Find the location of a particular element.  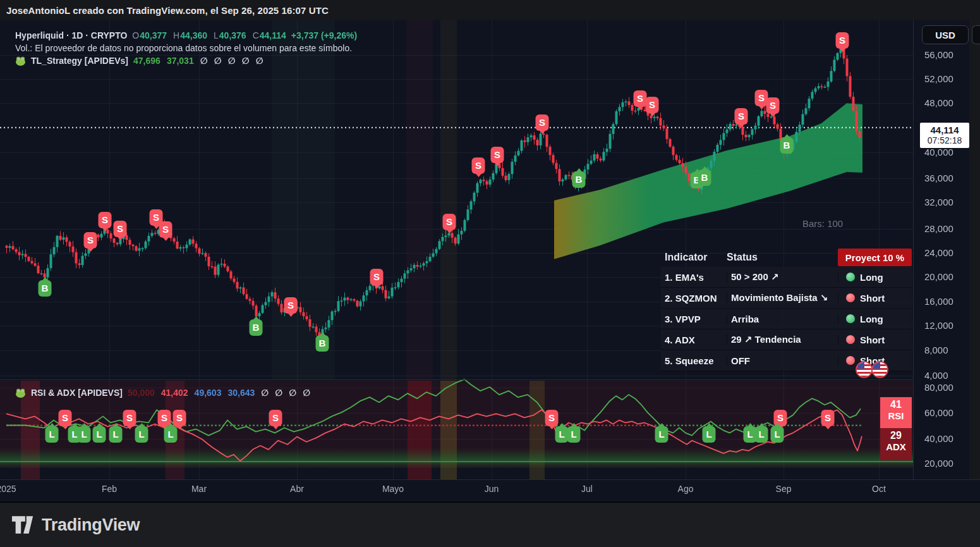

indicator-name: 3. VPVP is located at coordinates (694, 319).